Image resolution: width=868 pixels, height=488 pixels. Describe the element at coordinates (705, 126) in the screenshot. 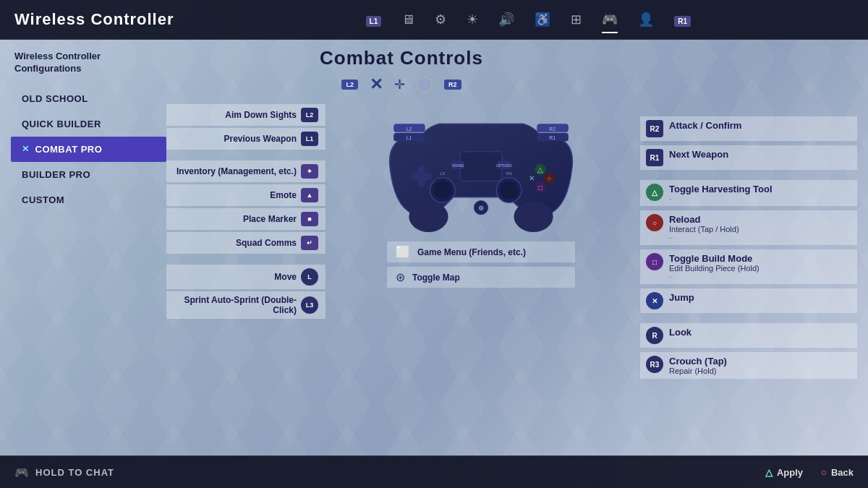

I see `attack-labels: Attack / Confirm` at that location.